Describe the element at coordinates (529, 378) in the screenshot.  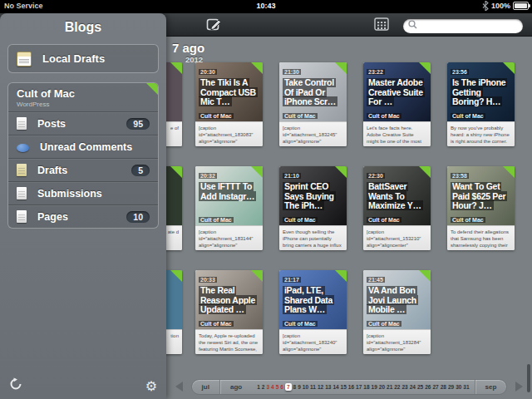
I see `scrollbar-thumb` at that location.